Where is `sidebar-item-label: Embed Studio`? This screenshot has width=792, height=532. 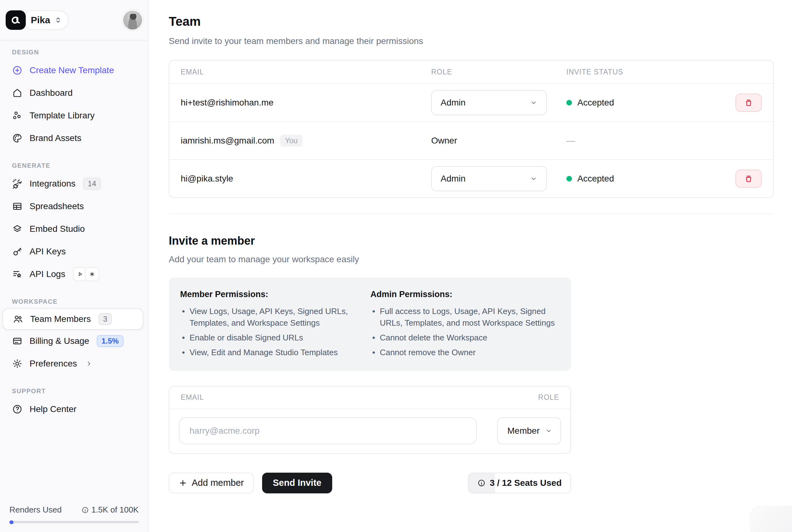
sidebar-item-label: Embed Studio is located at coordinates (57, 229).